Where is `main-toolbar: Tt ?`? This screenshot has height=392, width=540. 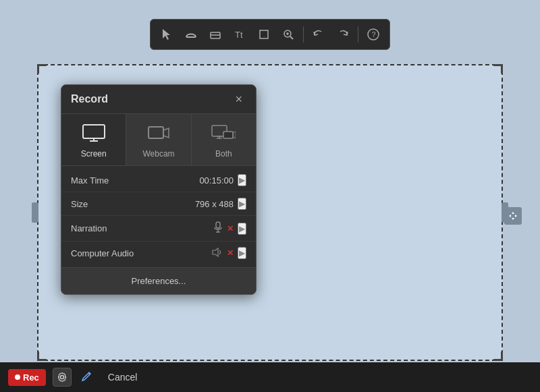
main-toolbar: Tt ? is located at coordinates (270, 34).